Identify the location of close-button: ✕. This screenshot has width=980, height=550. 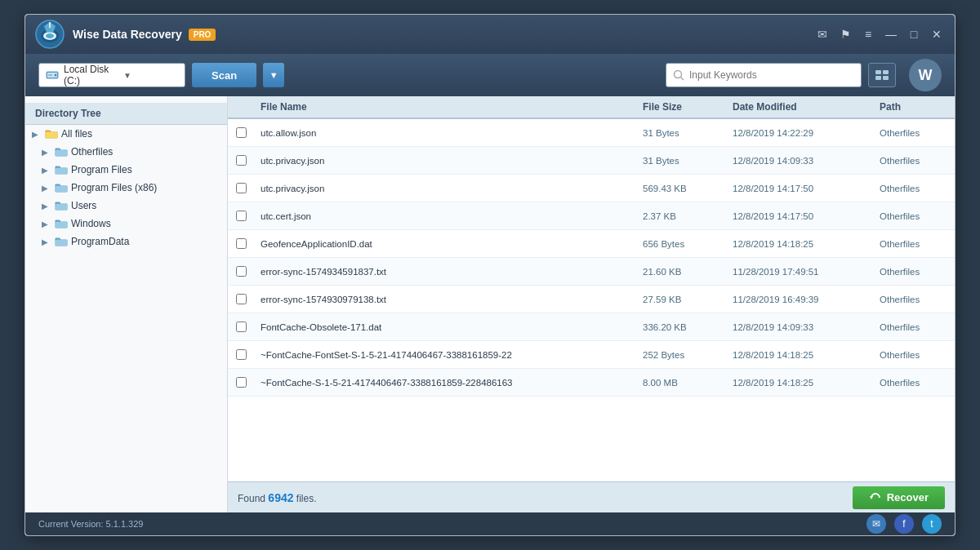
(937, 34).